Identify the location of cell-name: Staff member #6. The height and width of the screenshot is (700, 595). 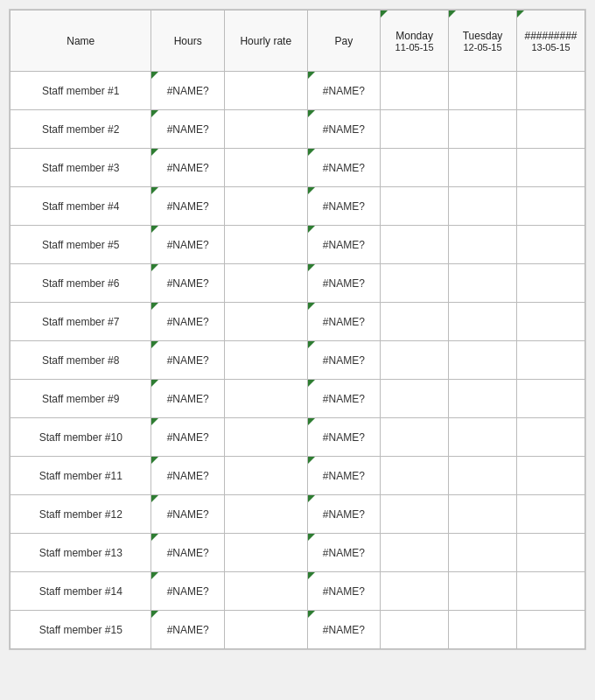
(80, 284).